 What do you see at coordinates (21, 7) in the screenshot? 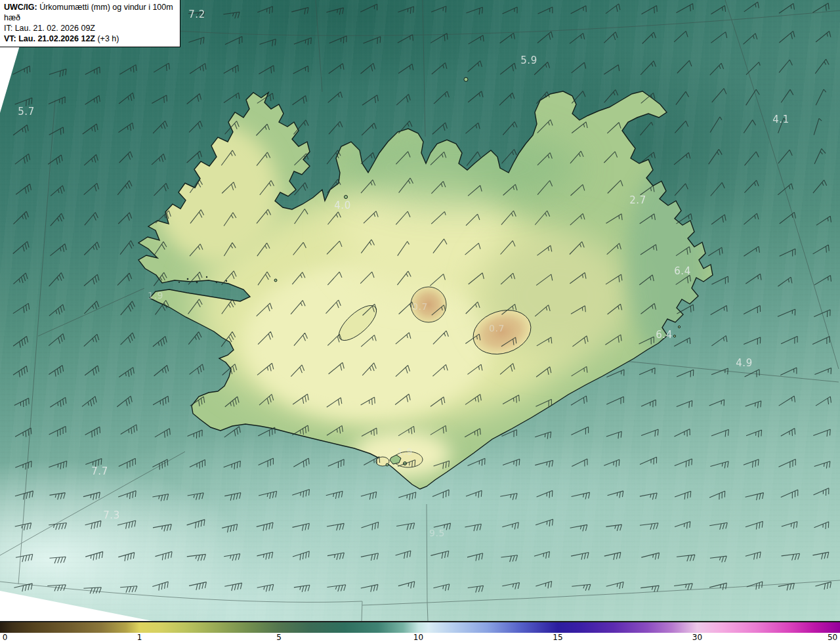
I see `model-id: UWC/IG:` at bounding box center [21, 7].